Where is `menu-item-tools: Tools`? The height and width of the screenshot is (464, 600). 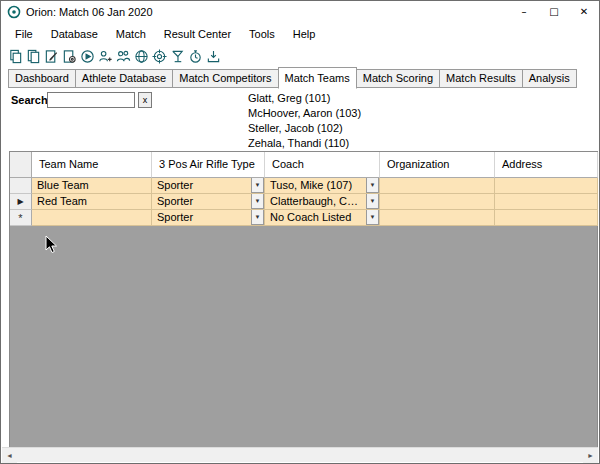
menu-item-tools: Tools is located at coordinates (262, 34).